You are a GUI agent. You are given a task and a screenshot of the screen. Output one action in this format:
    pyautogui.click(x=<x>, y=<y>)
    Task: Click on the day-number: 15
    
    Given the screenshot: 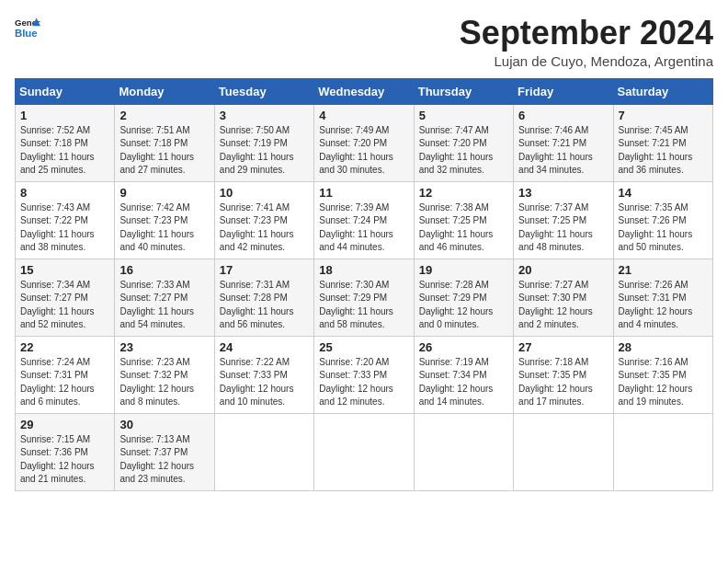 What is the action you would take?
    pyautogui.click(x=64, y=270)
    